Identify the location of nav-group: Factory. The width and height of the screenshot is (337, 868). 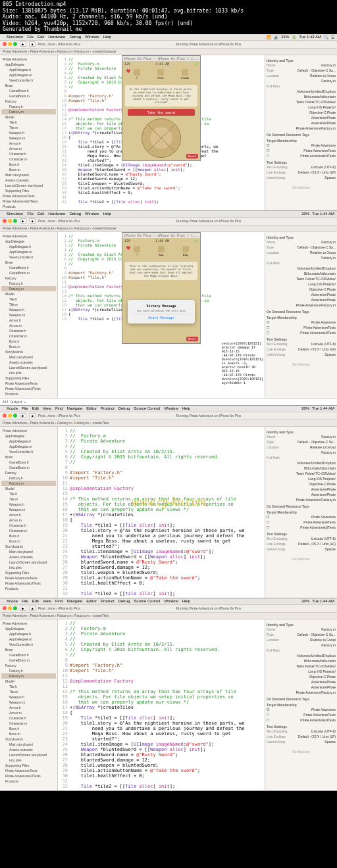
(29, 101).